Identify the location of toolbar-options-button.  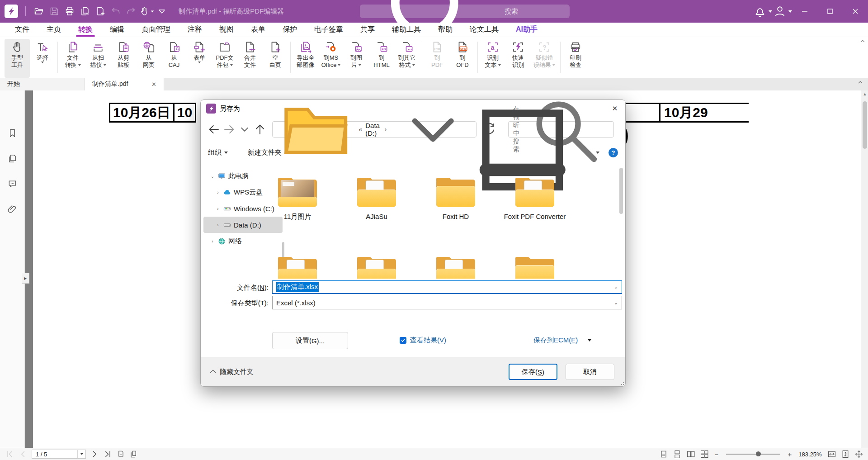
(162, 11).